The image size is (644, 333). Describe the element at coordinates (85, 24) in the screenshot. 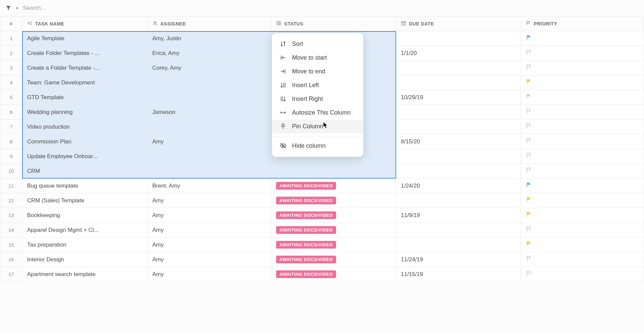

I see `column-header-task-name: TASK NAME` at that location.